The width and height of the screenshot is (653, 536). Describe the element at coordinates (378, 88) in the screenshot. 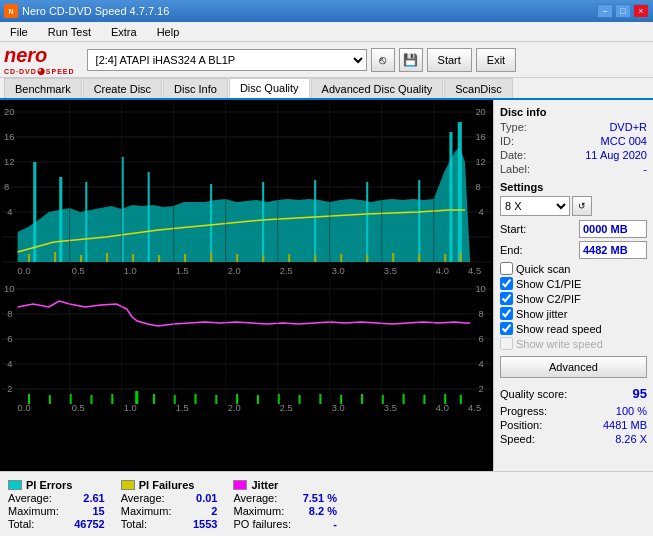

I see `tab-advanced-disc-quality: Advanced Disc Quality` at that location.